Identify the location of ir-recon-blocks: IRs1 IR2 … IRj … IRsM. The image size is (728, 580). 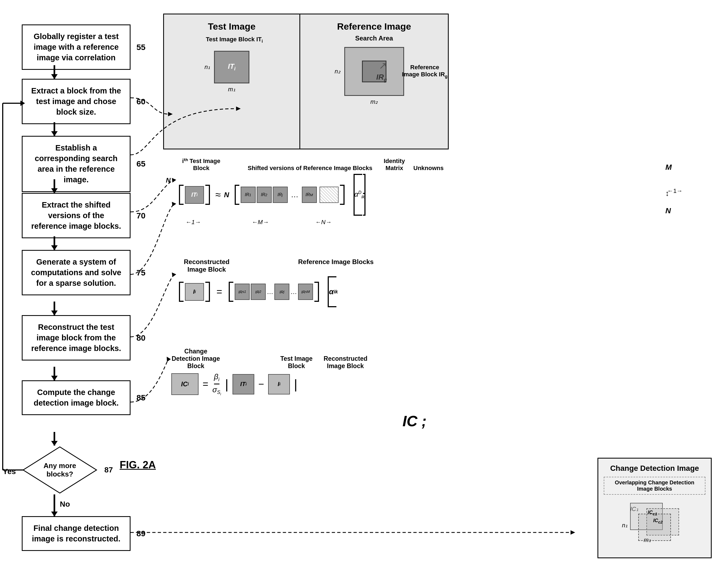
(274, 292).